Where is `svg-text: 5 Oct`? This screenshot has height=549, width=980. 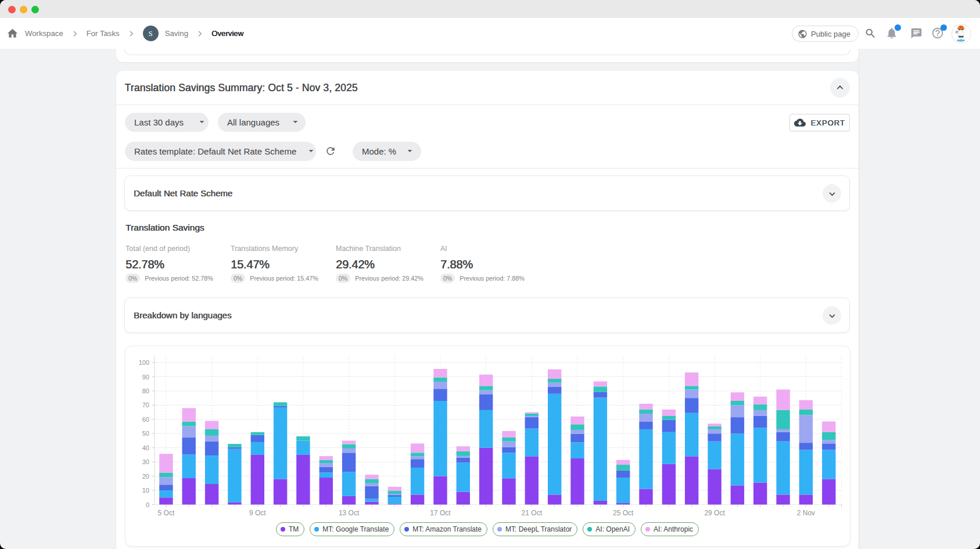 svg-text: 5 Oct is located at coordinates (166, 513).